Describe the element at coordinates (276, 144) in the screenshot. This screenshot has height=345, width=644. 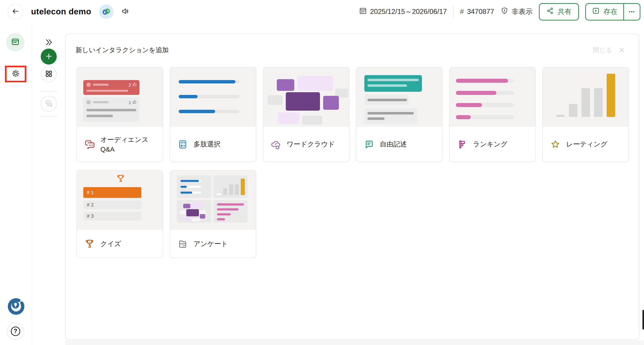
I see `word-cloud-icon` at that location.